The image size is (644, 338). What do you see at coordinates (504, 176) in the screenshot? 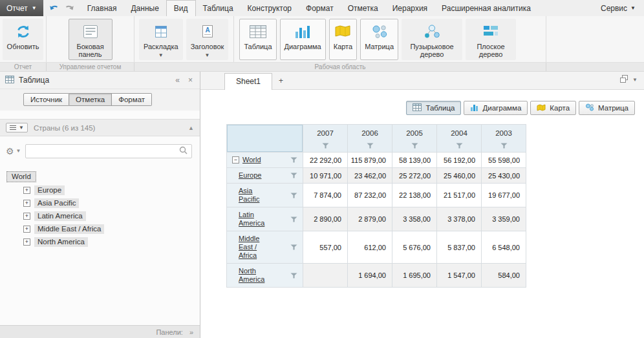
I see `data-cell: 25 430,00` at bounding box center [504, 176].